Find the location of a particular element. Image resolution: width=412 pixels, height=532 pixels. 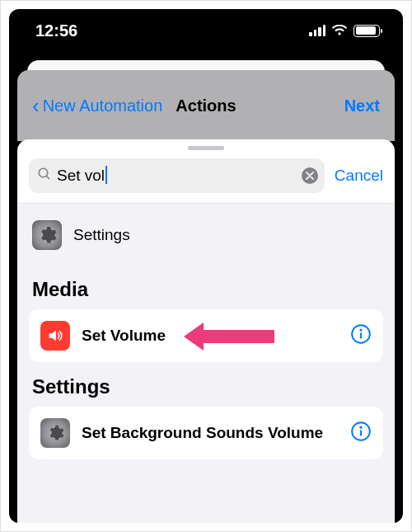

status-indicators is located at coordinates (344, 31).